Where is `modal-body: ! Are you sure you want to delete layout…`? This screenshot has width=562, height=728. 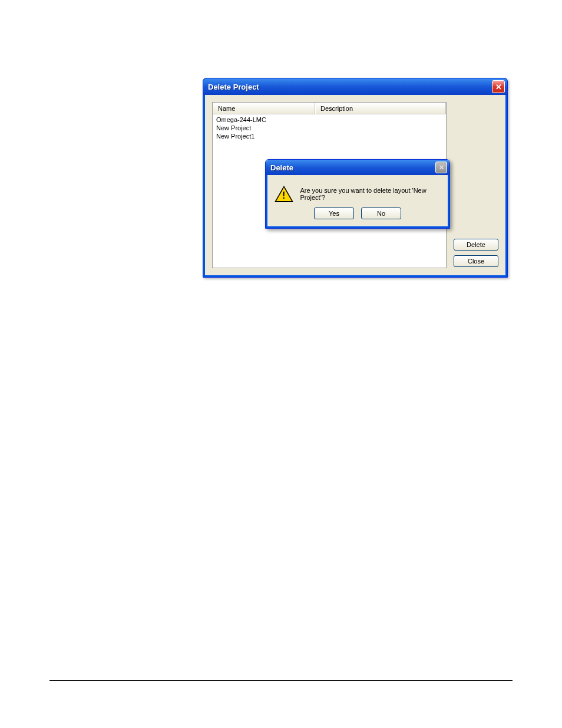
modal-body: ! Are you sure you want to delete layout… is located at coordinates (358, 202).